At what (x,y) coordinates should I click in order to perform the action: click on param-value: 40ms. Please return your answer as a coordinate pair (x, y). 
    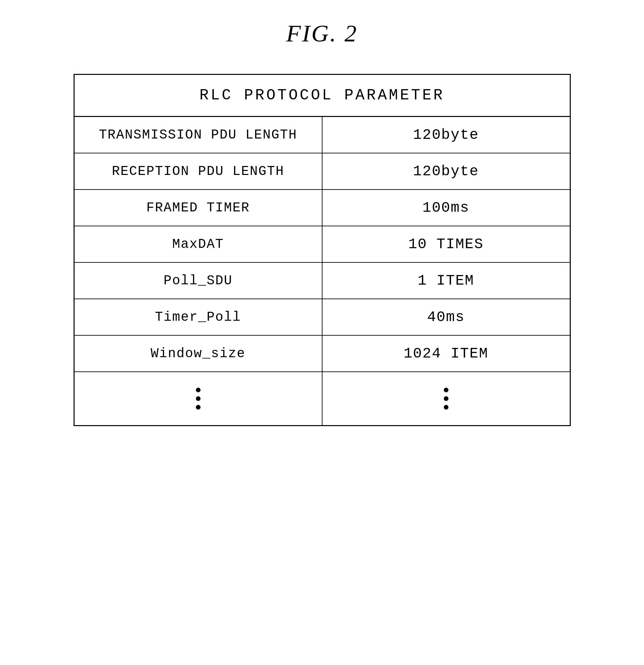
    Looking at the image, I should click on (446, 317).